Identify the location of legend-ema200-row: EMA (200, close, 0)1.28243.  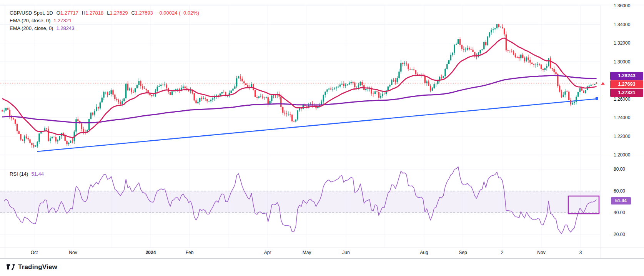
(105, 28).